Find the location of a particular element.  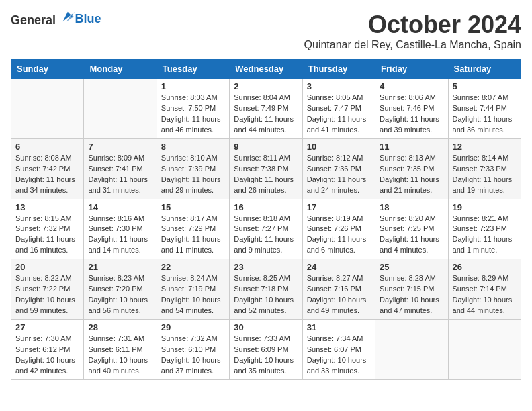

day-info: Sunrise: 8:09 AMSunset: 7:41 PMDaylight:… is located at coordinates (120, 175).